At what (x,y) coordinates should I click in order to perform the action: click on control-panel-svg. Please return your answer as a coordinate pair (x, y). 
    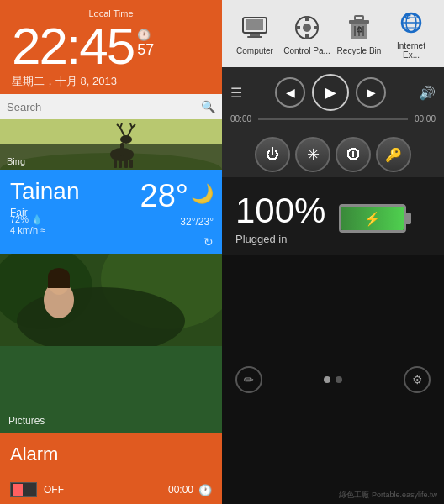
    Looking at the image, I should click on (307, 28).